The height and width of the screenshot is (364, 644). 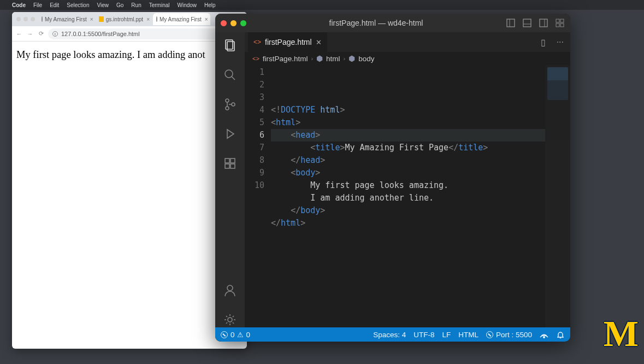 What do you see at coordinates (125, 20) in the screenshot?
I see `tab-title: gs.introhtml.ppt` at bounding box center [125, 20].